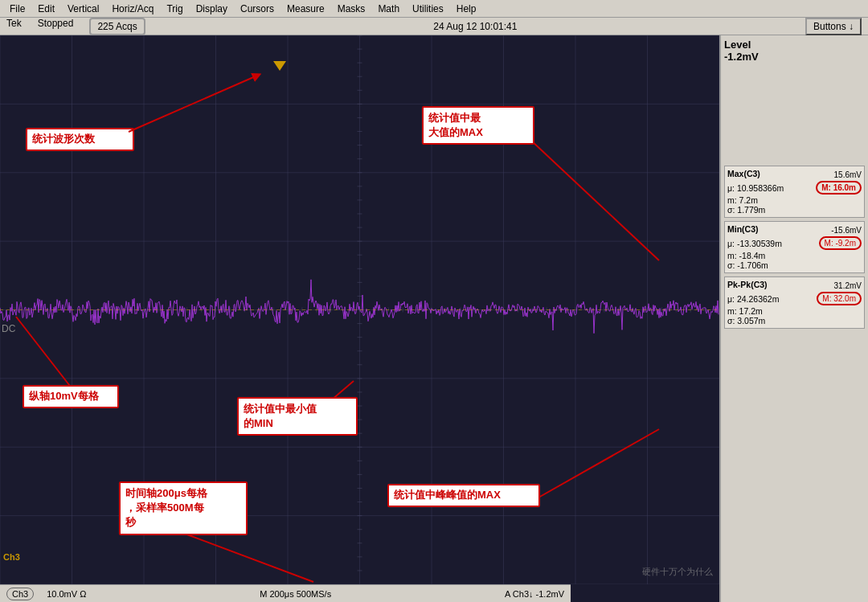 The height and width of the screenshot is (602, 868). What do you see at coordinates (66, 594) in the screenshot?
I see `ch3-value: 10.0mV Ω` at bounding box center [66, 594].